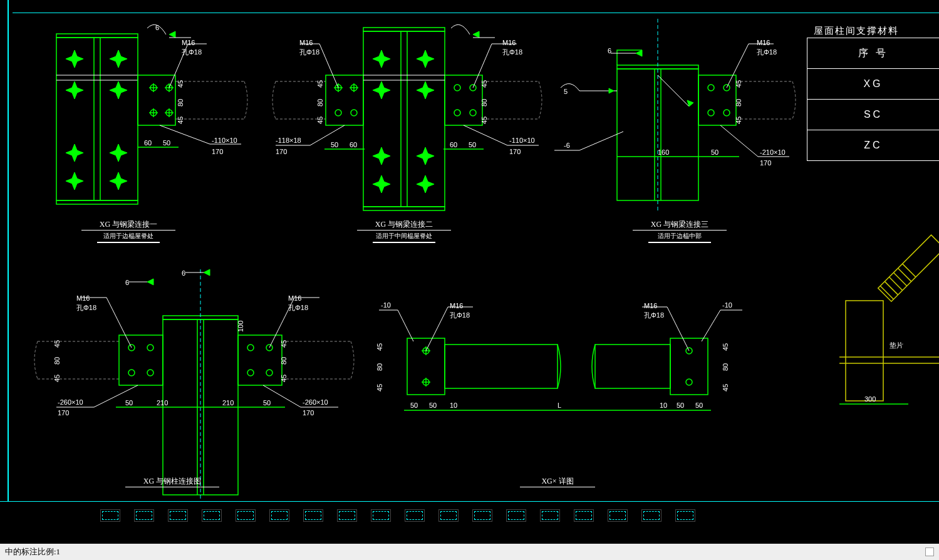  Describe the element at coordinates (128, 237) in the screenshot. I see `detail-note-1: 适用于边榀屋脊处` at that location.